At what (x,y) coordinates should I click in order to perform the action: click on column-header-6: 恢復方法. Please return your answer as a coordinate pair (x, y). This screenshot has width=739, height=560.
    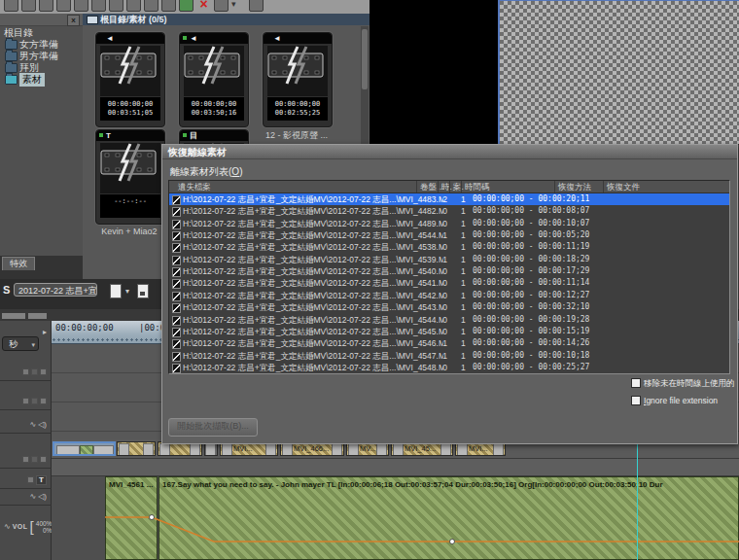
    Looking at the image, I should click on (573, 187).